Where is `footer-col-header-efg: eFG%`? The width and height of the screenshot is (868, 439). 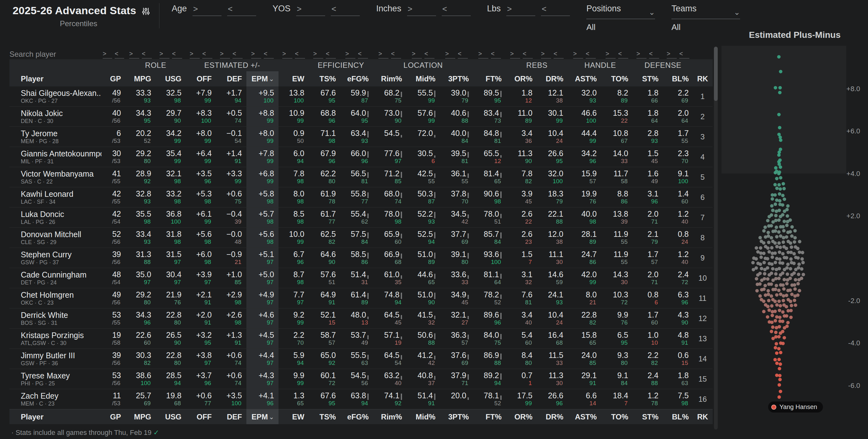 footer-col-header-efg: eFG% is located at coordinates (356, 417).